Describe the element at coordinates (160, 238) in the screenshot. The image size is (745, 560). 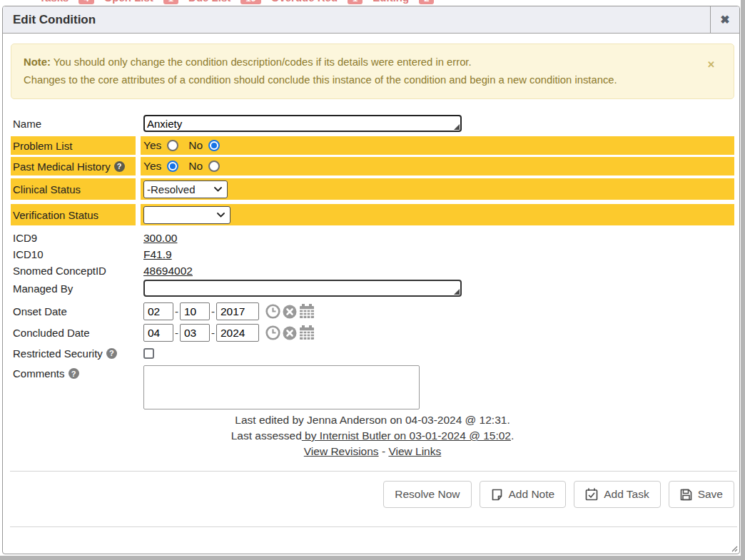
I see `icd9-code-link: 300.00` at that location.